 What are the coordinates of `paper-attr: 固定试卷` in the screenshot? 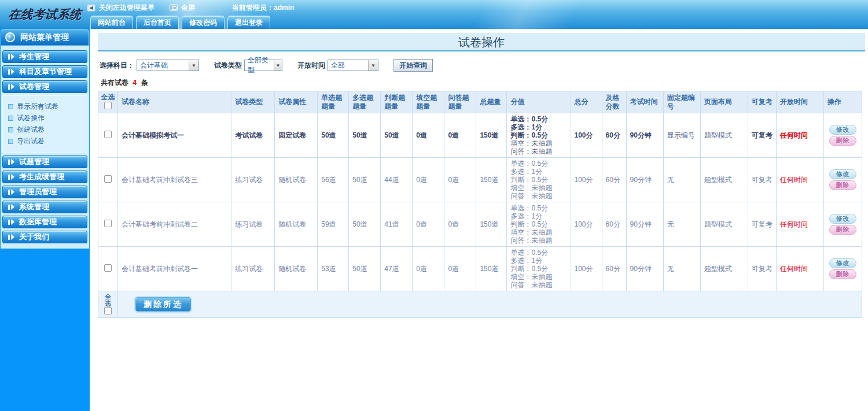 It's located at (296, 135).